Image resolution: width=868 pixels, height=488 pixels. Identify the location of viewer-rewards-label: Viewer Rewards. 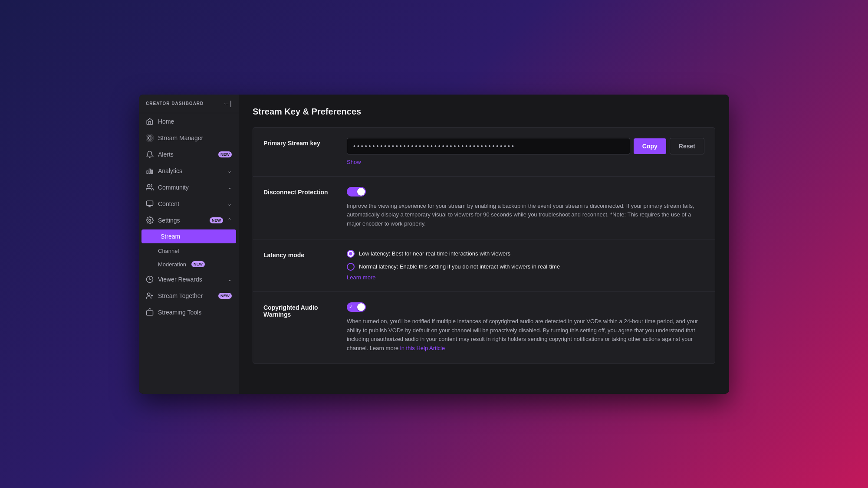
(191, 279).